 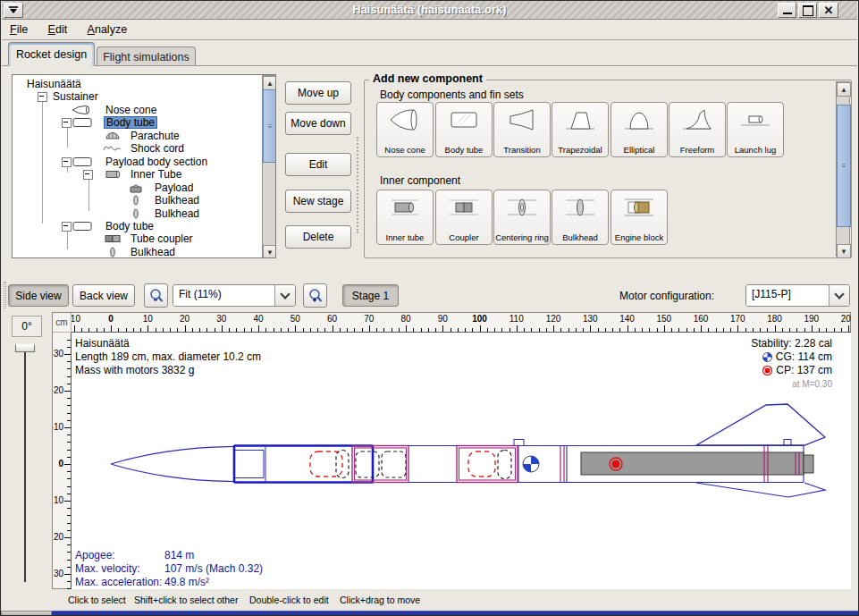 I want to click on edit-button: Edit, so click(x=318, y=165).